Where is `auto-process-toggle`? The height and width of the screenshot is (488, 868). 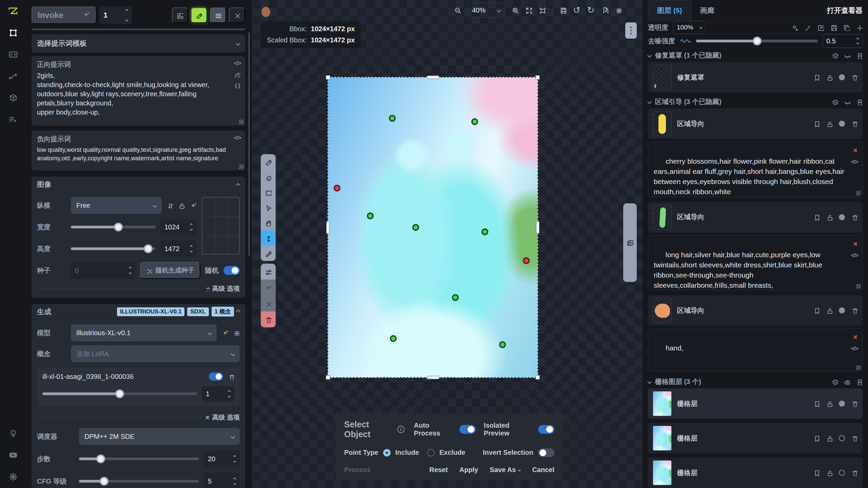 auto-process-toggle is located at coordinates (468, 429).